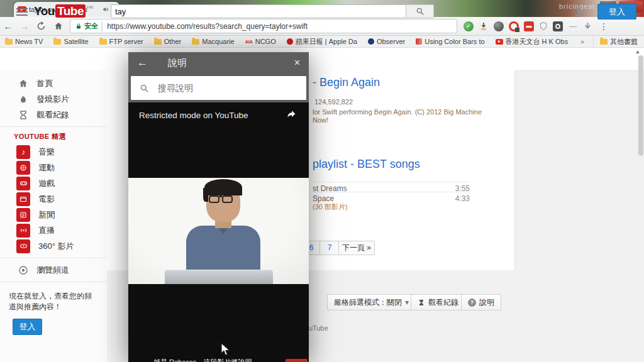 The height and width of the screenshot is (362, 644). Describe the element at coordinates (223, 187) in the screenshot. I see `person-hair` at that location.